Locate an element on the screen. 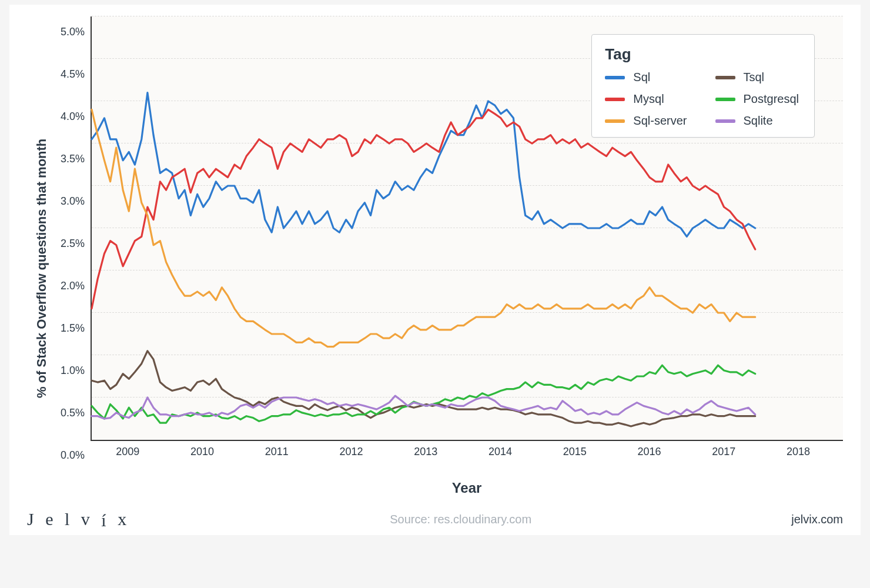  x-tick-label: 2016 is located at coordinates (649, 452).